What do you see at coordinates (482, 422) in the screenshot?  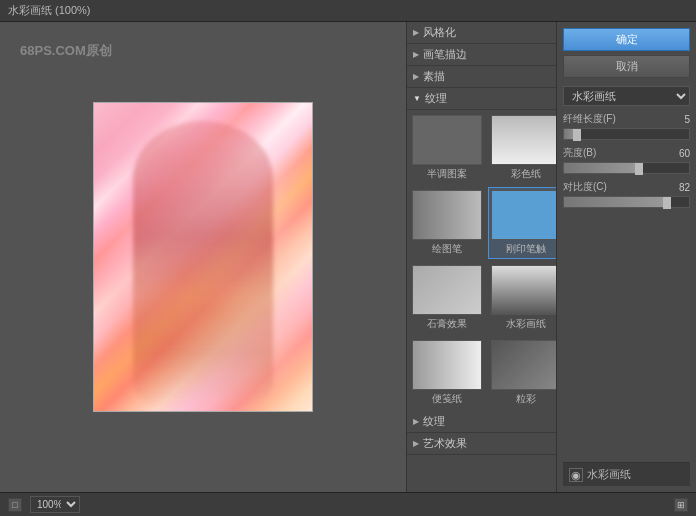 I see `category-pixiu: ▶ 纹理` at bounding box center [482, 422].